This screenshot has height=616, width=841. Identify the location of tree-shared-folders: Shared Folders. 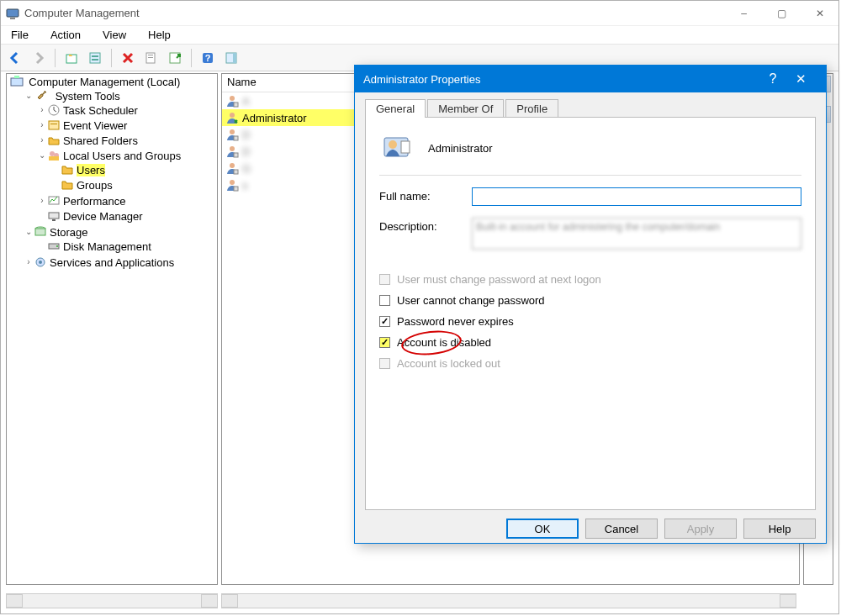
(101, 141).